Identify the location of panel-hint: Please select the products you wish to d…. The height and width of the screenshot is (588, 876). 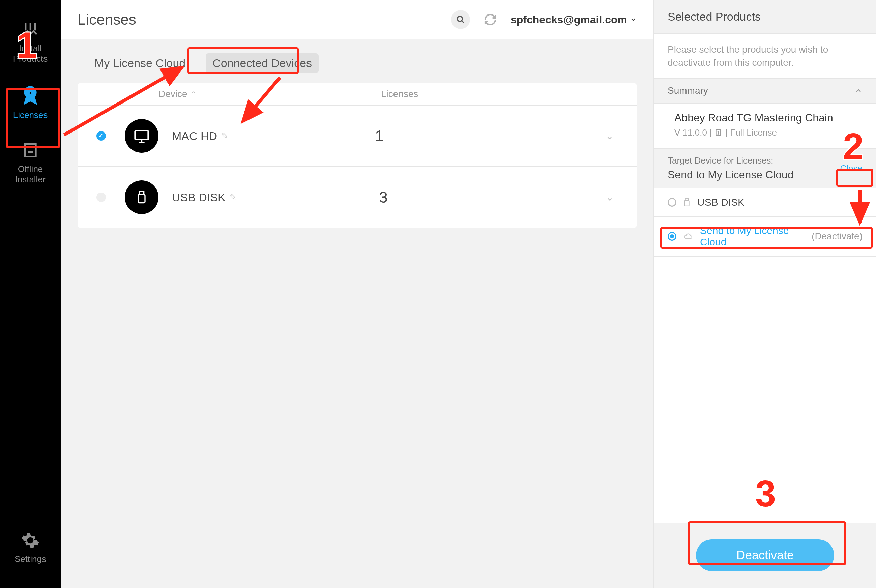
(765, 56).